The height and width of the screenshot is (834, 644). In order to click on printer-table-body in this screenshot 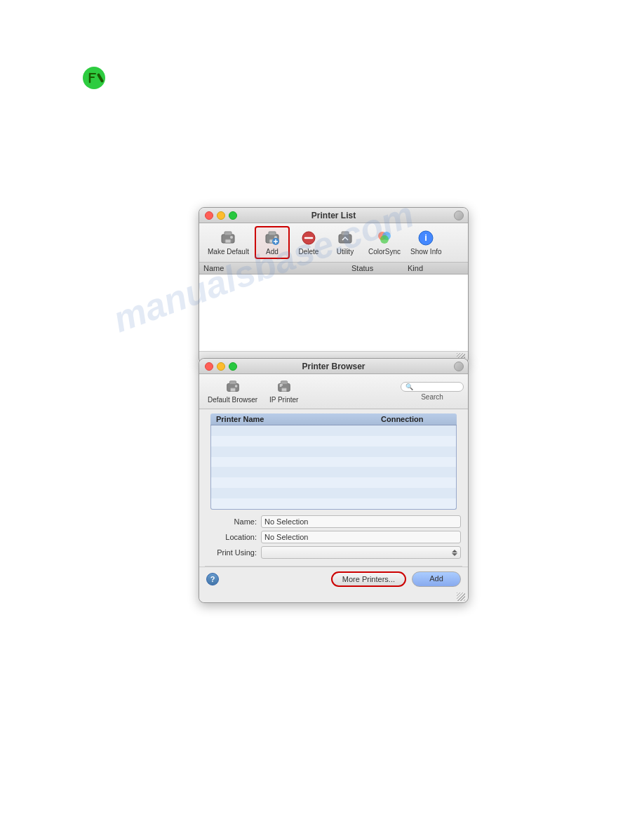, I will do `click(334, 468)`.